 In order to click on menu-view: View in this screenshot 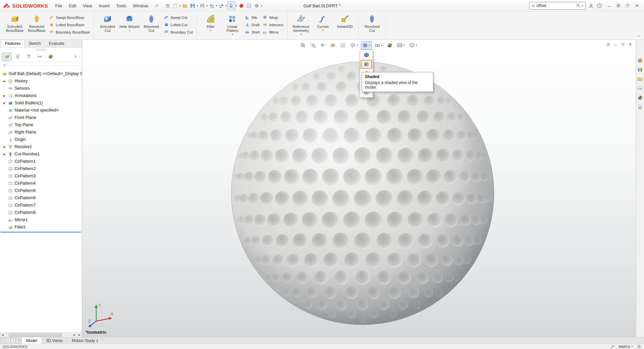, I will do `click(88, 6)`.